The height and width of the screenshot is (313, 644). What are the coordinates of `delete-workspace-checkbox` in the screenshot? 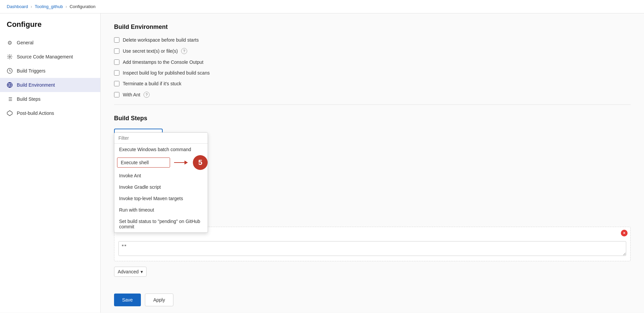 It's located at (117, 40).